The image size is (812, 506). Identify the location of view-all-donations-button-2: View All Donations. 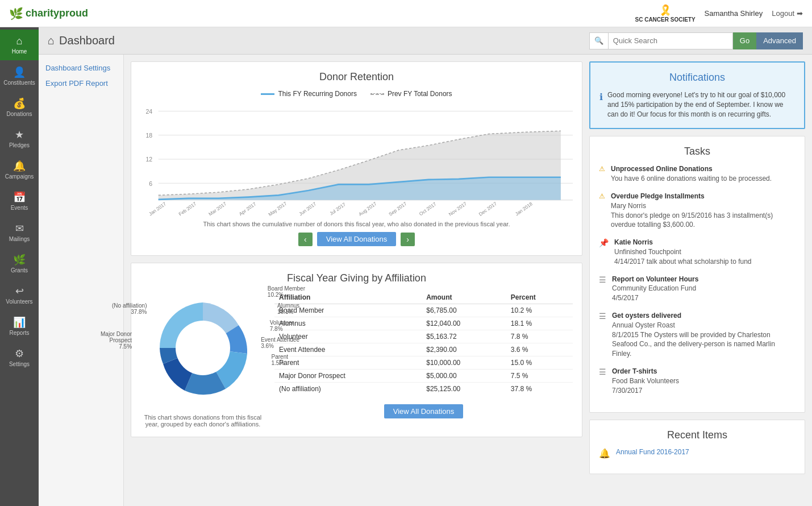
(424, 412).